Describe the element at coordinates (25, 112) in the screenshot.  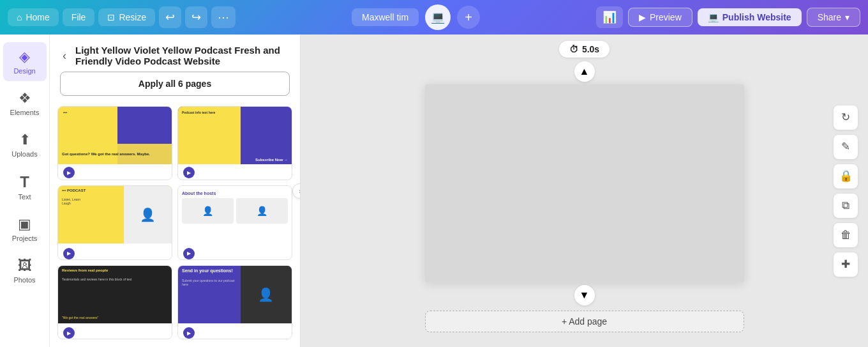
I see `sidebar-label-elements: Elements` at that location.